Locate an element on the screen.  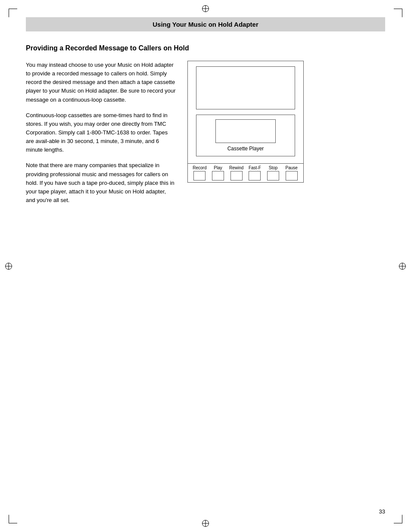
cassette-label: Cassette Player is located at coordinates (246, 149).